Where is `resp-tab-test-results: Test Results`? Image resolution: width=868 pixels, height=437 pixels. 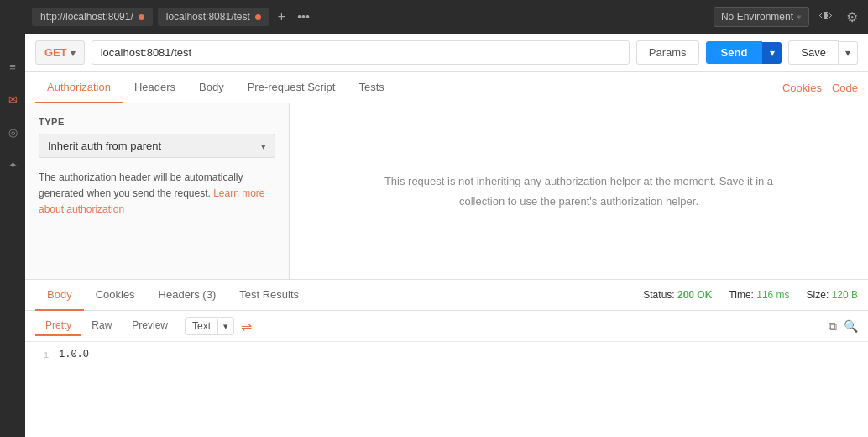 resp-tab-test-results: Test Results is located at coordinates (269, 296).